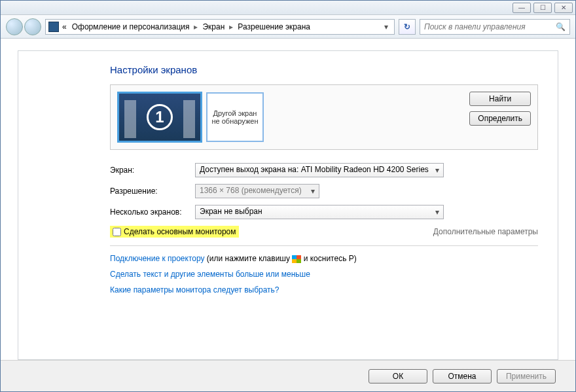 This screenshot has height=392, width=576. Describe the element at coordinates (500, 99) in the screenshot. I see `find-button: Найти` at that location.